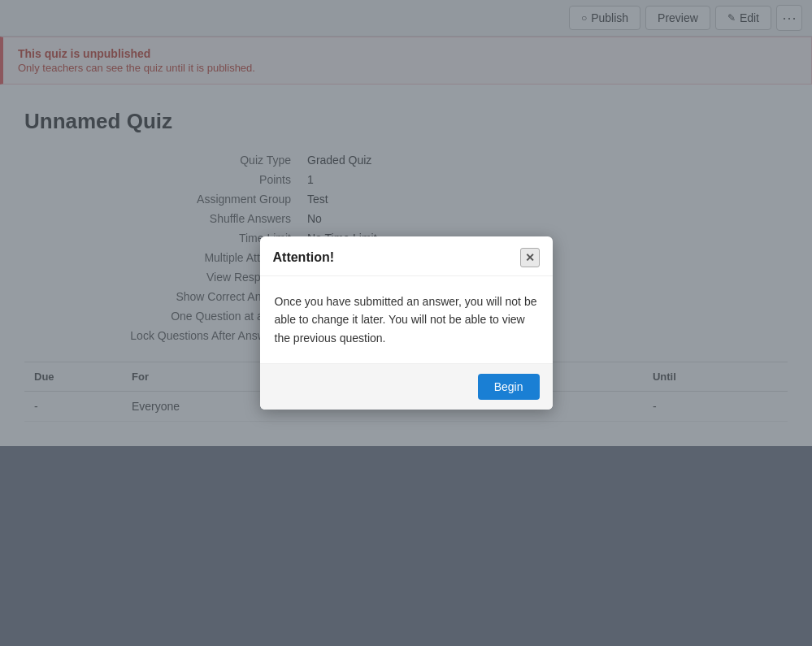  I want to click on modal-body-text: Once you have submitted an answer, you w…, so click(406, 320).